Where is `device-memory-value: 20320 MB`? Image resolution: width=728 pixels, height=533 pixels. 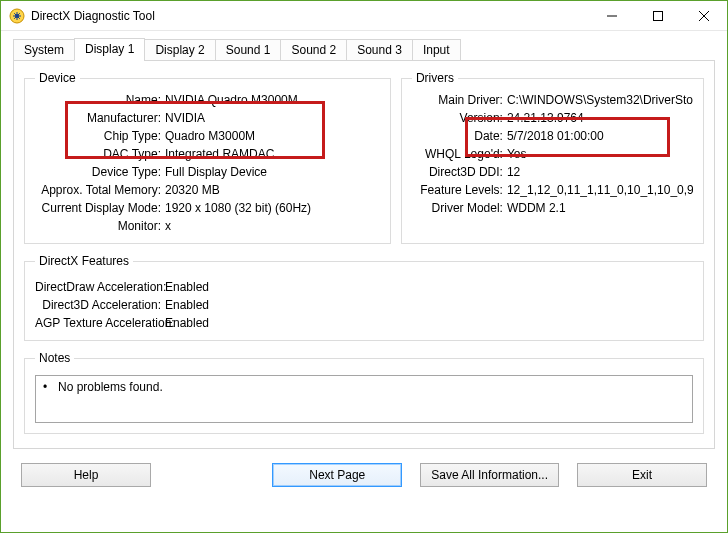 device-memory-value: 20320 MB is located at coordinates (272, 190).